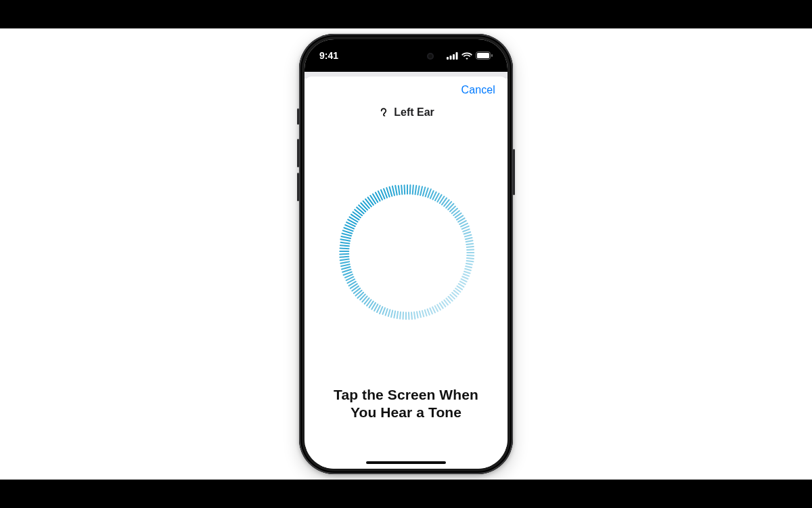 This screenshot has height=508, width=812. I want to click on cancel-button: Cancel, so click(478, 90).